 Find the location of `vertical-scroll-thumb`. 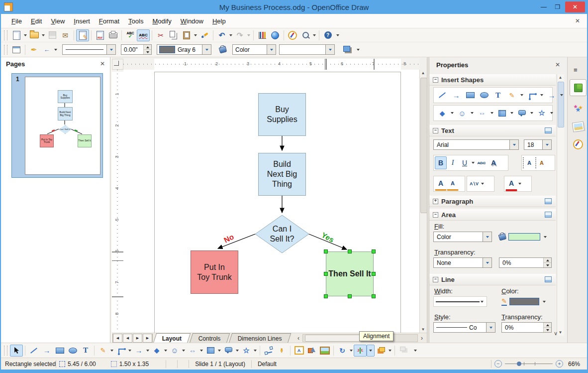

vertical-scroll-thumb is located at coordinates (424, 145).